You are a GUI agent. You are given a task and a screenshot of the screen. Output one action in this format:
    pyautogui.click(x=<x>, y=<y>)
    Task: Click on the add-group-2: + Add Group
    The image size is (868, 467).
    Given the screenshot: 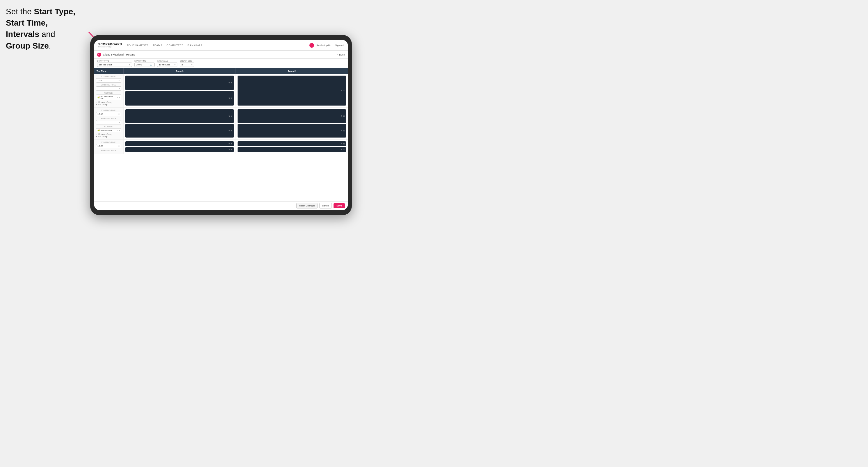 What is the action you would take?
    pyautogui.click(x=108, y=136)
    